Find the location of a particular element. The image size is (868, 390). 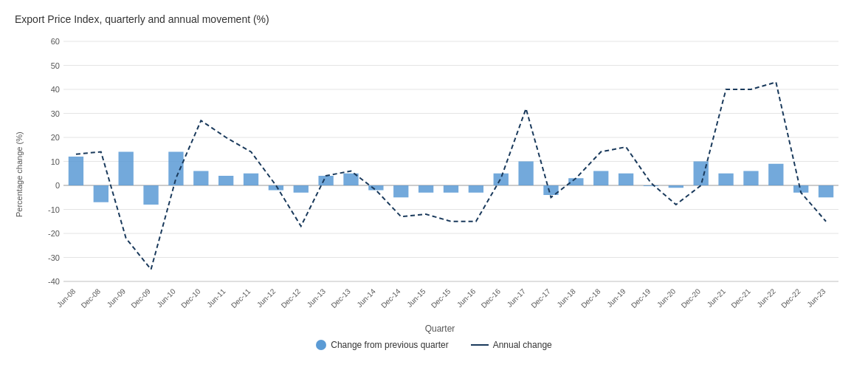

svg-text: Jun-08 is located at coordinates (66, 298).